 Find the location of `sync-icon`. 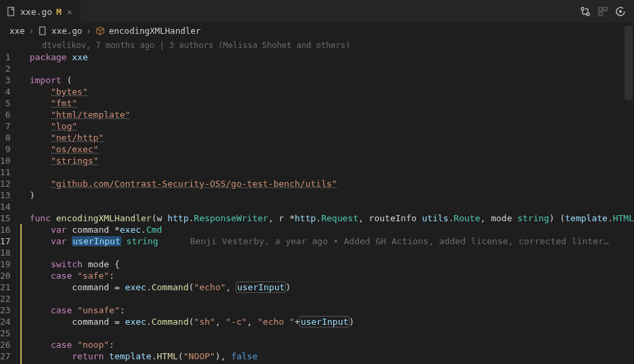

sync-icon is located at coordinates (620, 12).